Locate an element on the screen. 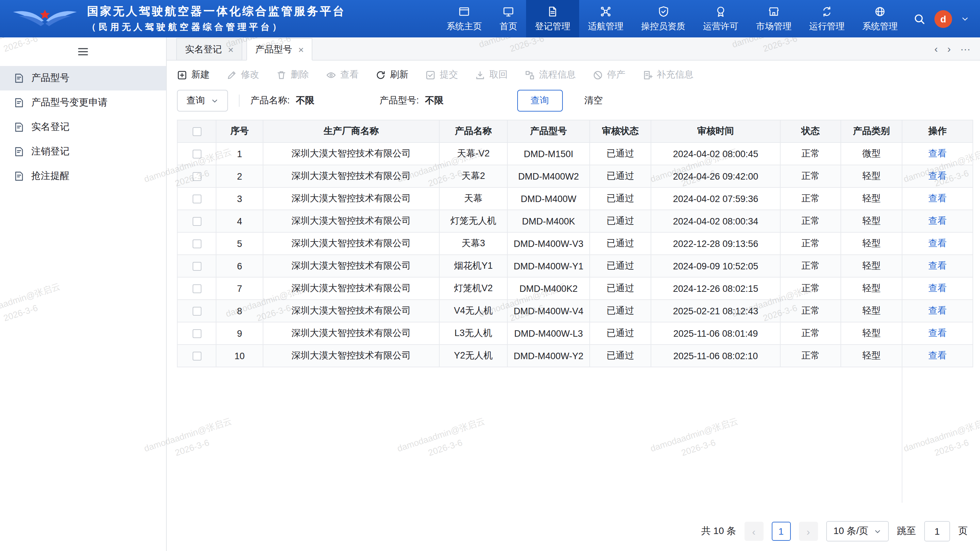  chevron-down-icon is located at coordinates (965, 19).